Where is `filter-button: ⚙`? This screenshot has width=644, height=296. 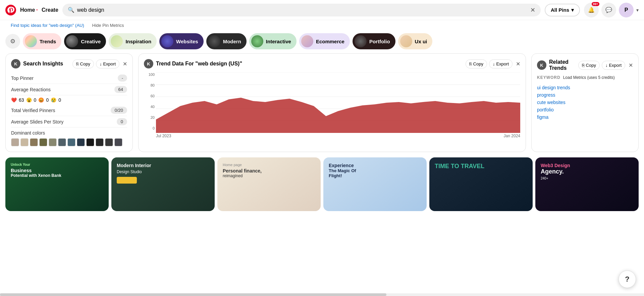
filter-button: ⚙ is located at coordinates (13, 41).